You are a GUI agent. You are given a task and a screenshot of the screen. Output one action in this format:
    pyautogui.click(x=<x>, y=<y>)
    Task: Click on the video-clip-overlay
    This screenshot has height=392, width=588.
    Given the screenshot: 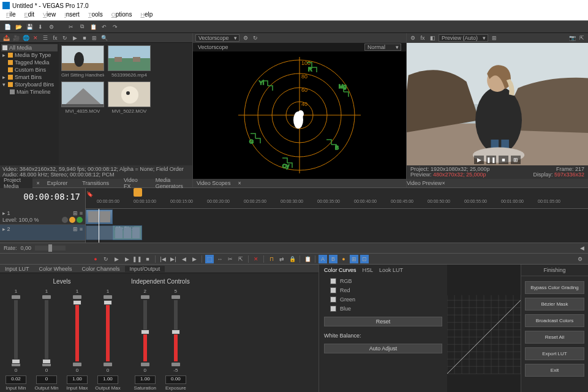 What is the action you would take?
    pyautogui.click(x=114, y=233)
    